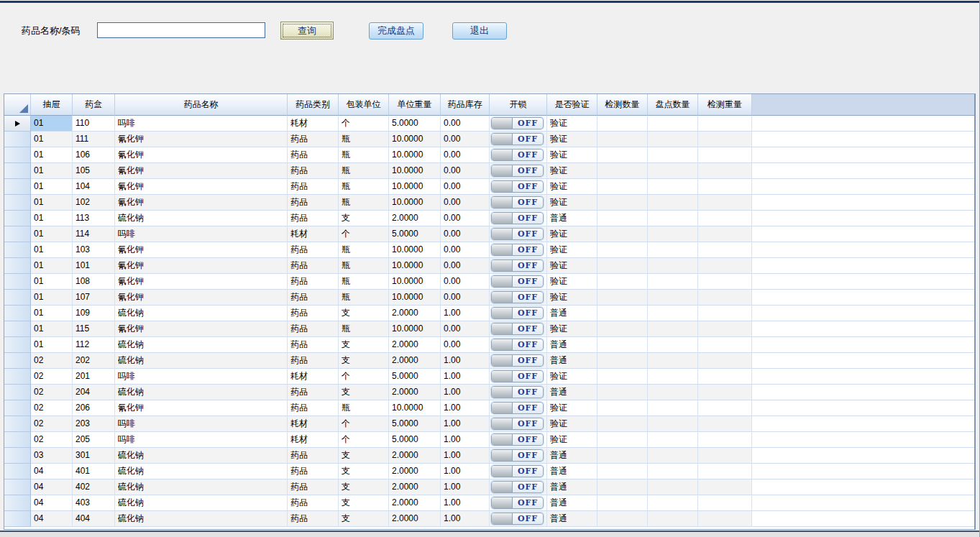 This screenshot has height=537, width=980. I want to click on search-input, so click(181, 30).